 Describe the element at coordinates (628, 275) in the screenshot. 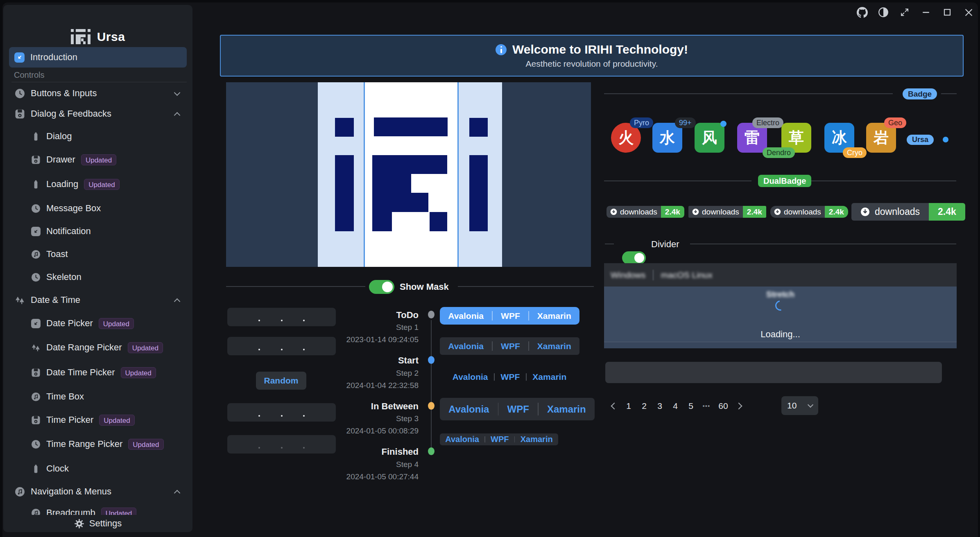

I see `tab-windows: Windows` at that location.